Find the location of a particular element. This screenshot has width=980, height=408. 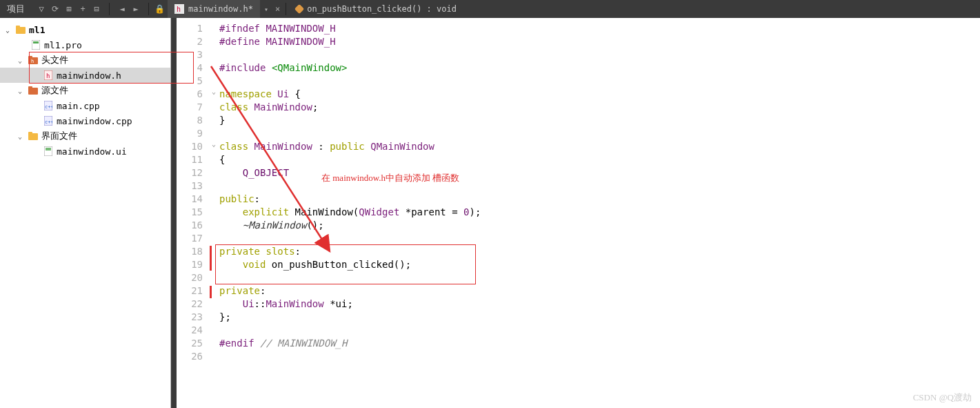

split-icon: ⊟ is located at coordinates (97, 9).